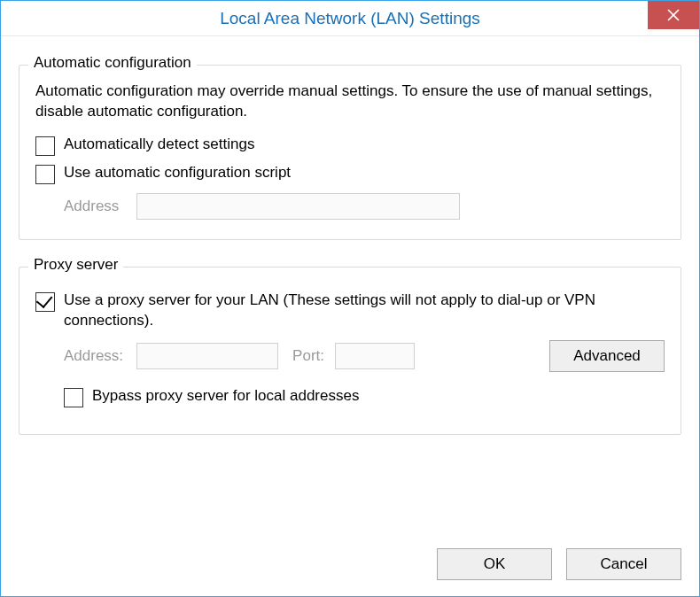 The height and width of the screenshot is (597, 700). What do you see at coordinates (364, 206) in the screenshot?
I see `auto-script-address-row: Address` at bounding box center [364, 206].